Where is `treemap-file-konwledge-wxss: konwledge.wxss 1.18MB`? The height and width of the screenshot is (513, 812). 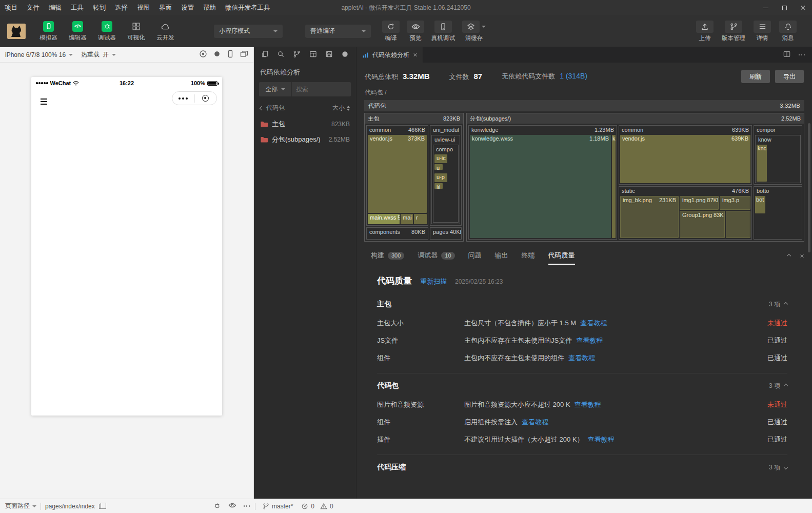
treemap-file-konwledge-wxss: konwledge.wxss 1.18MB is located at coordinates (541, 187).